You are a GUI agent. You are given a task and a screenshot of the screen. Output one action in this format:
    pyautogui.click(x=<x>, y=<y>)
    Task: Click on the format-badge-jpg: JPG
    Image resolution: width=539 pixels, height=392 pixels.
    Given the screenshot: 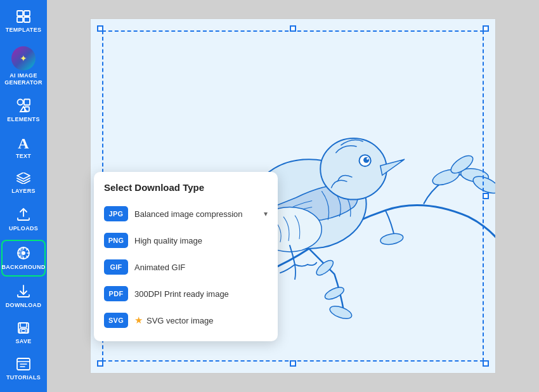 What is the action you would take?
    pyautogui.click(x=116, y=214)
    